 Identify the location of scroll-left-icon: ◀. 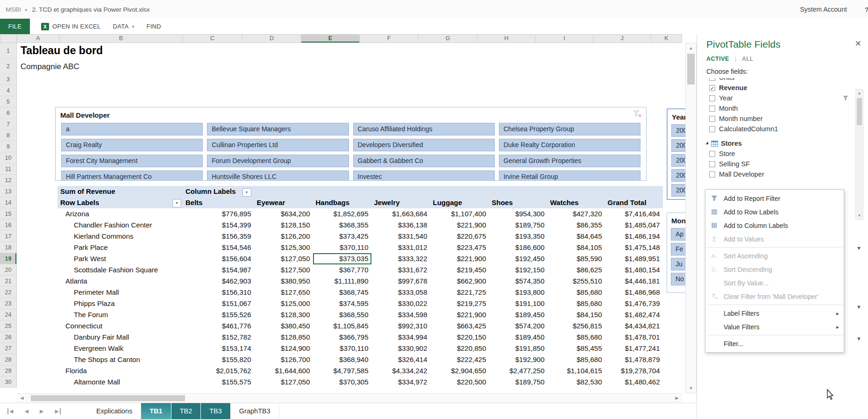
(22, 398).